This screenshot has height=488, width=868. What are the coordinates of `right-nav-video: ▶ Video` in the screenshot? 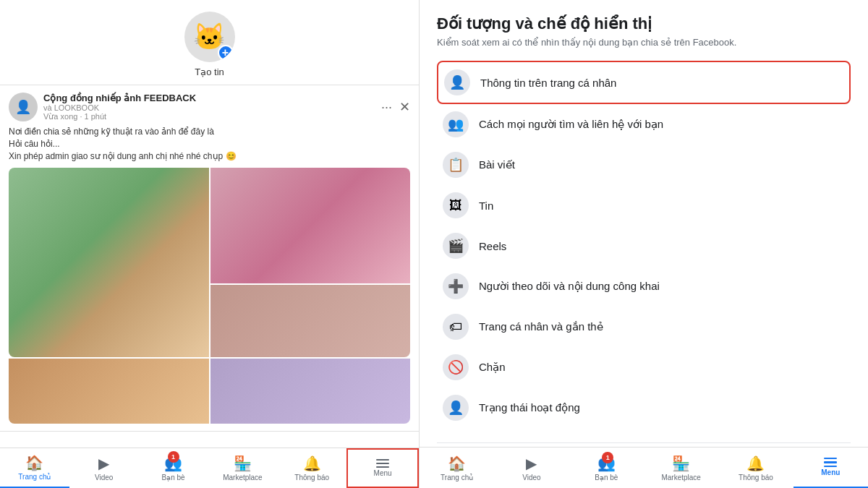 It's located at (531, 468).